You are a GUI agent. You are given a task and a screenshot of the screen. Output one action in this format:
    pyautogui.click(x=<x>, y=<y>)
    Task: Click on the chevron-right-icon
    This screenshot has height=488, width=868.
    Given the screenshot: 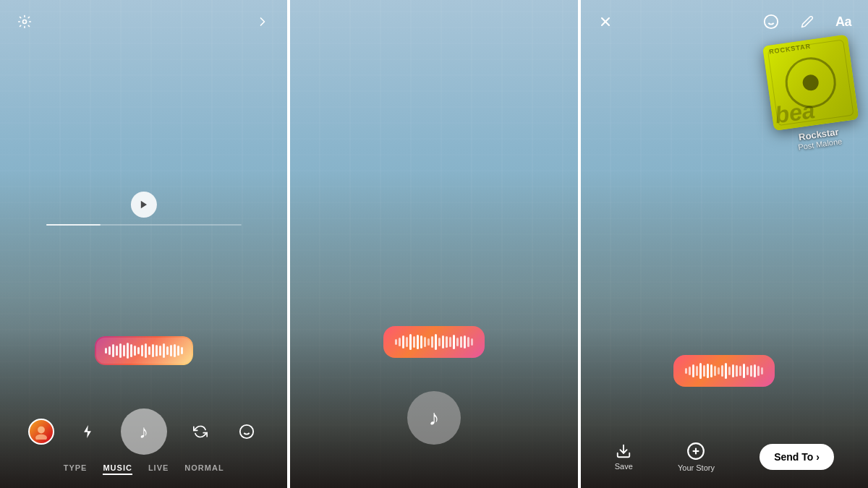 What is the action you would take?
    pyautogui.click(x=263, y=22)
    